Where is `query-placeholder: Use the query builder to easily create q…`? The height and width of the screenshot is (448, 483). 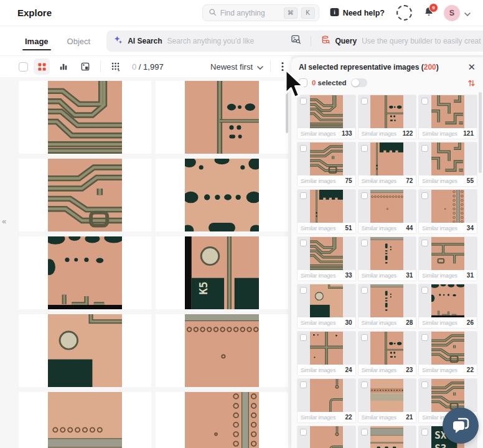
query-placeholder: Use the query builder to easily create q… is located at coordinates (421, 41).